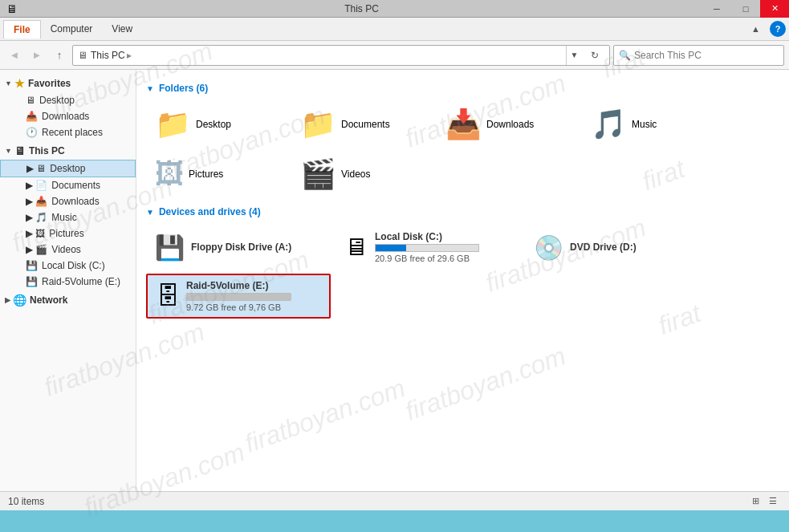 The width and height of the screenshot is (789, 532). I want to click on thispc-pictures-icon: ▶ 🖼, so click(35, 234).